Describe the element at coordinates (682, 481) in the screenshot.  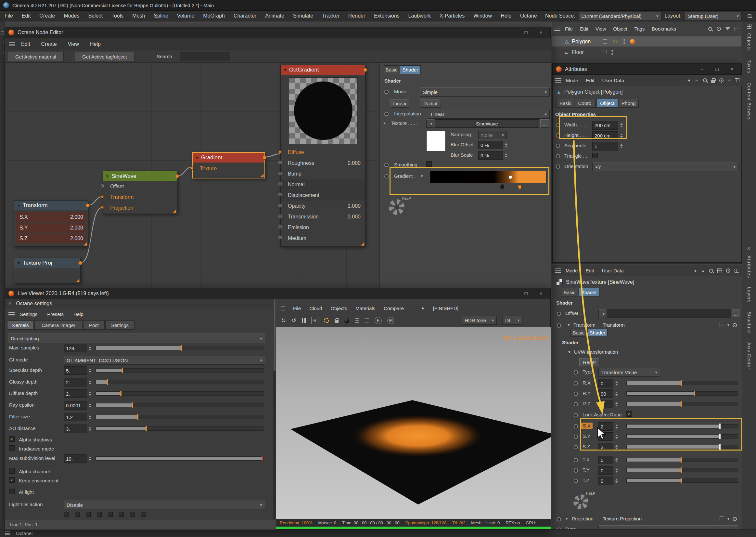
I see `tz-slider` at that location.